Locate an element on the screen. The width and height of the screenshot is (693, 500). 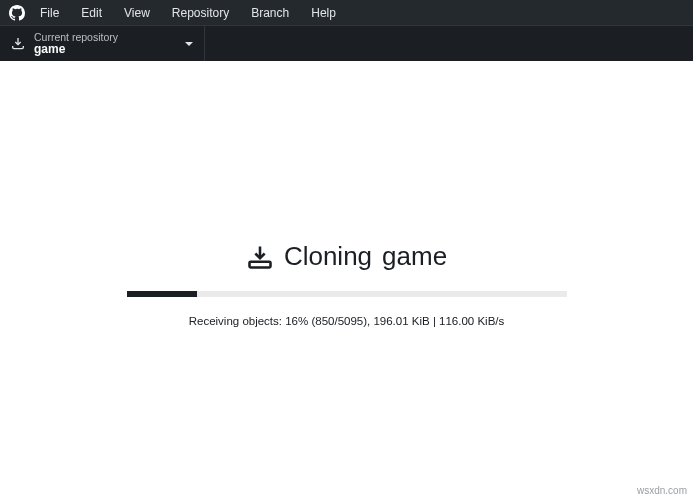
toolbar: Current repository game is located at coordinates (346, 43).